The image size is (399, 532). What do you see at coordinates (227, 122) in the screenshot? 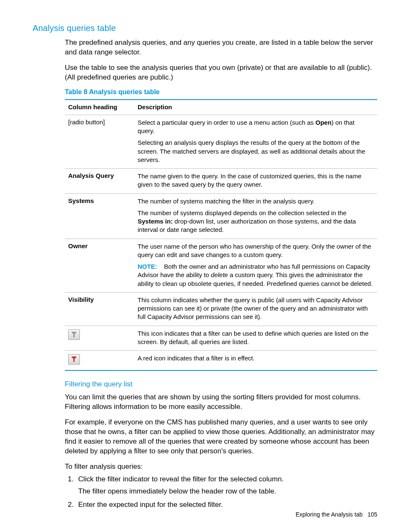
I see `text: Select a particular query in order to us…` at bounding box center [227, 122].